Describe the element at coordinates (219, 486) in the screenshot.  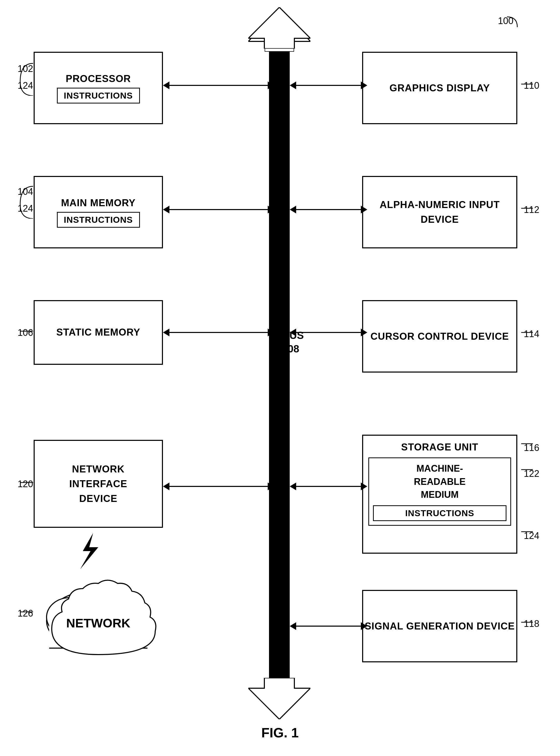
I see `arrow-network-bus` at that location.